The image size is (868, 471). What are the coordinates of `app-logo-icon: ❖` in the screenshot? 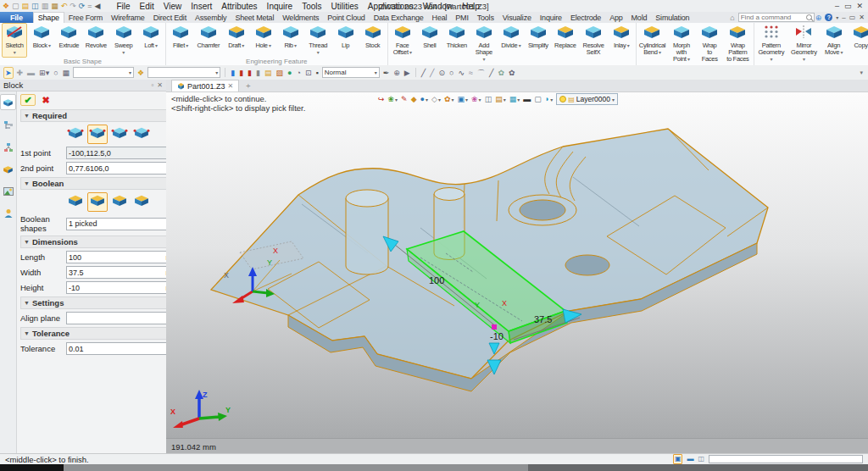 It's located at (6, 6).